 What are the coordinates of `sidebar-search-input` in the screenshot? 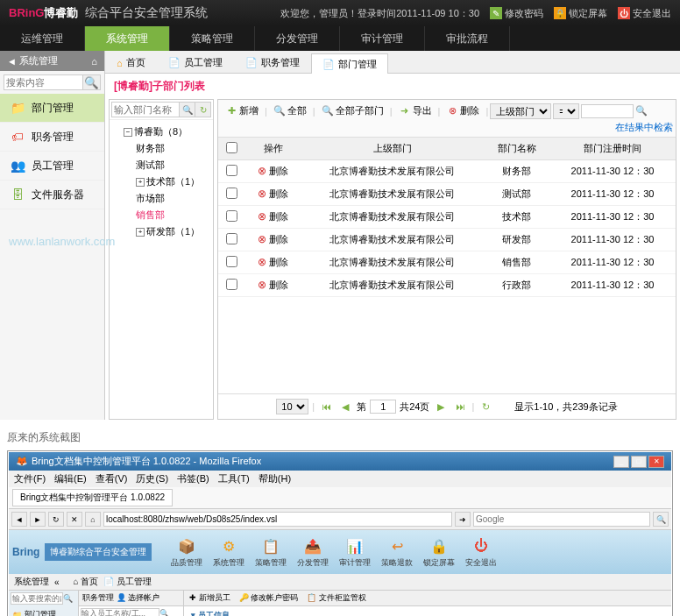 It's located at (44, 82).